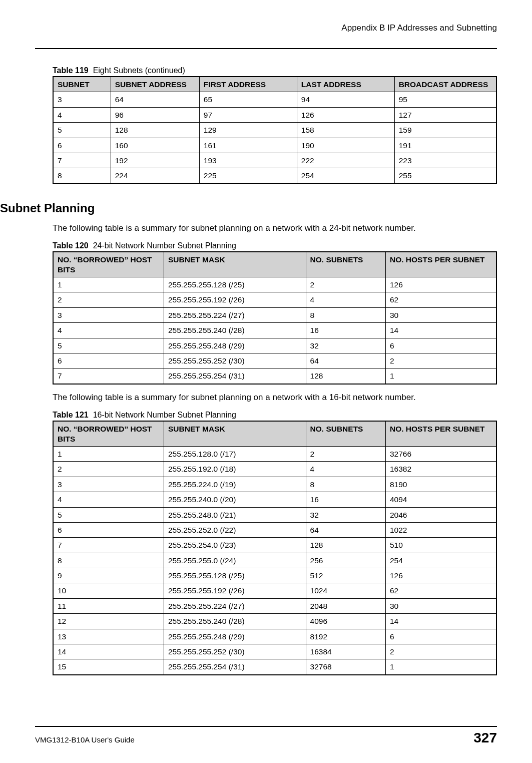  Describe the element at coordinates (155, 145) in the screenshot. I see `table-cell: 160` at that location.